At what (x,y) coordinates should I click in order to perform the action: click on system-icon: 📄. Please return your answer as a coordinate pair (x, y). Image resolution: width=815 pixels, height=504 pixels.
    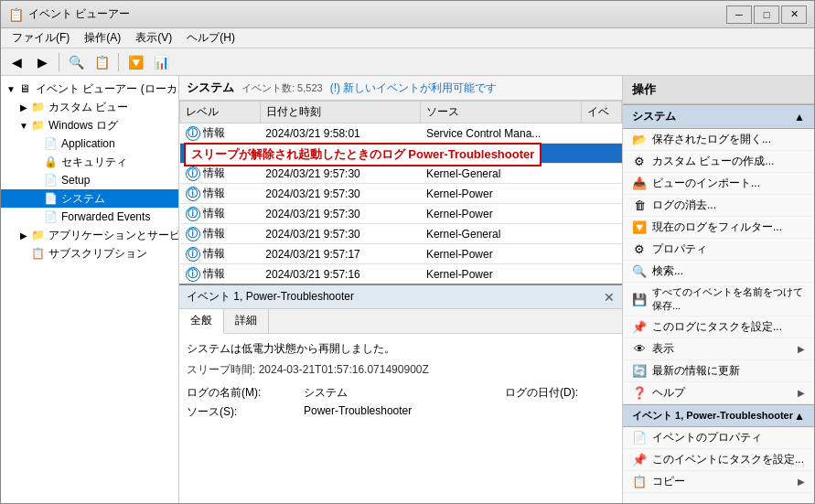
    Looking at the image, I should click on (50, 198).